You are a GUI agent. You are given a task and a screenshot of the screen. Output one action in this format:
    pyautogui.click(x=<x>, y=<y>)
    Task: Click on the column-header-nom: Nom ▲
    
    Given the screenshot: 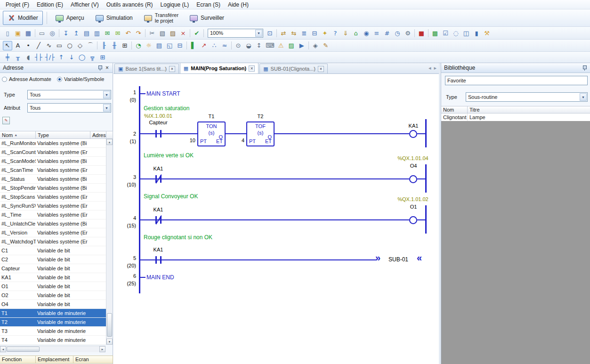 What is the action you would take?
    pyautogui.click(x=18, y=135)
    